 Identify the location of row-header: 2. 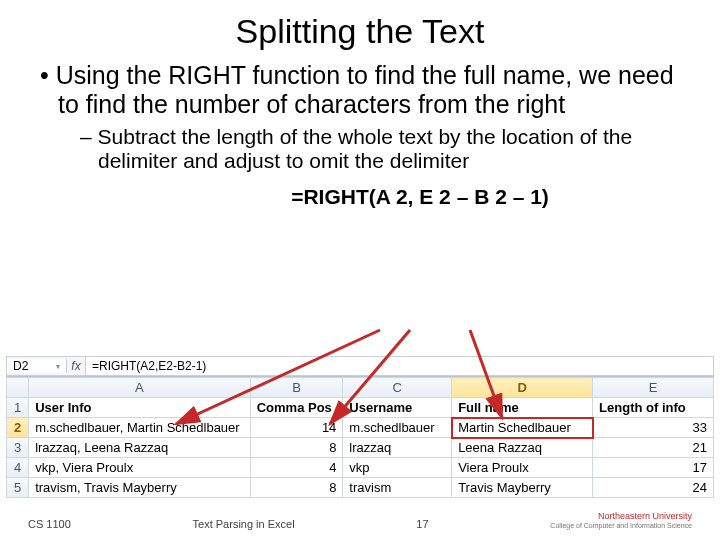
(18, 428).